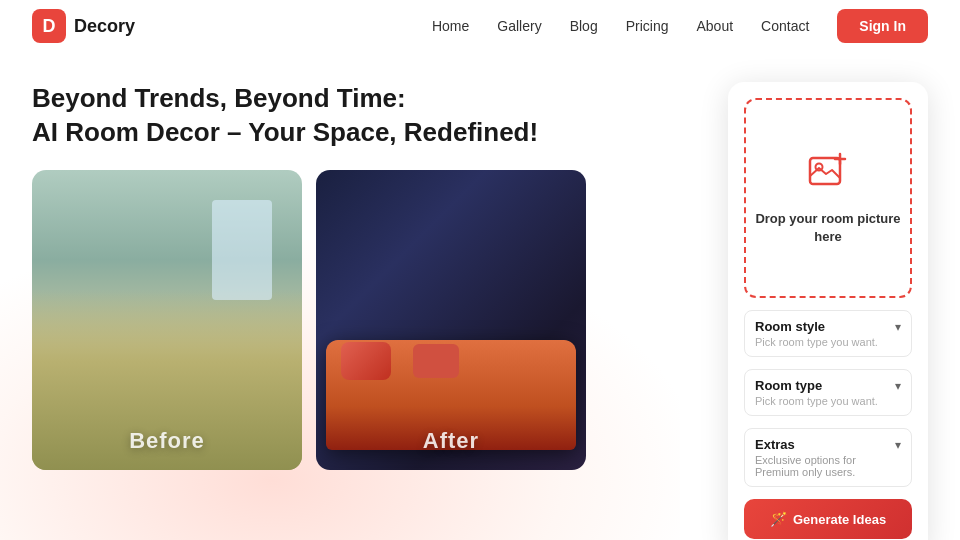 The width and height of the screenshot is (960, 540). Describe the element at coordinates (828, 392) in the screenshot. I see `room-type-dropdown: Room type ▾ Pick room type you want.` at that location.